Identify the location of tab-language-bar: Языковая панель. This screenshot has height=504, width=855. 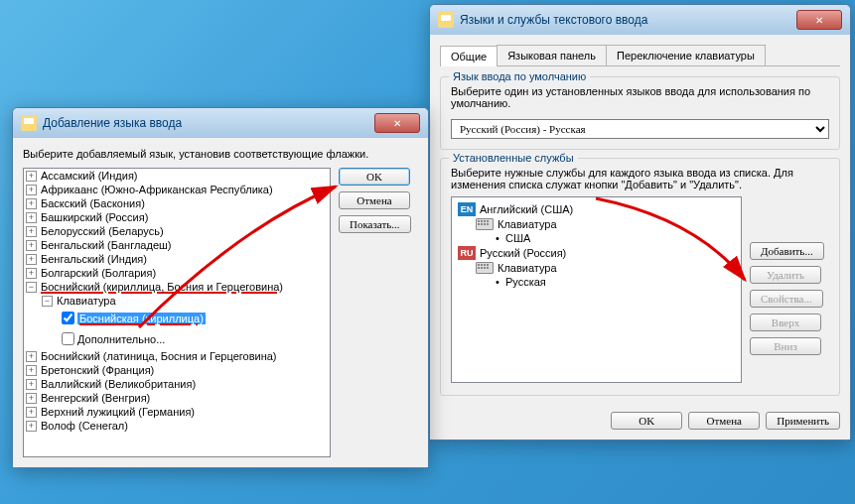
(552, 56).